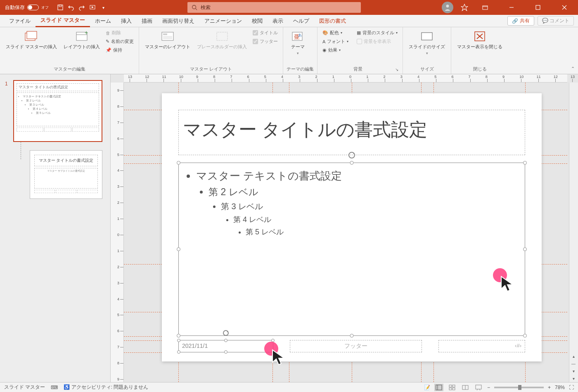 The width and height of the screenshot is (578, 392). Describe the element at coordinates (573, 232) in the screenshot. I see `vertical-scrollbar: ▴ — ▾ ▾` at that location.